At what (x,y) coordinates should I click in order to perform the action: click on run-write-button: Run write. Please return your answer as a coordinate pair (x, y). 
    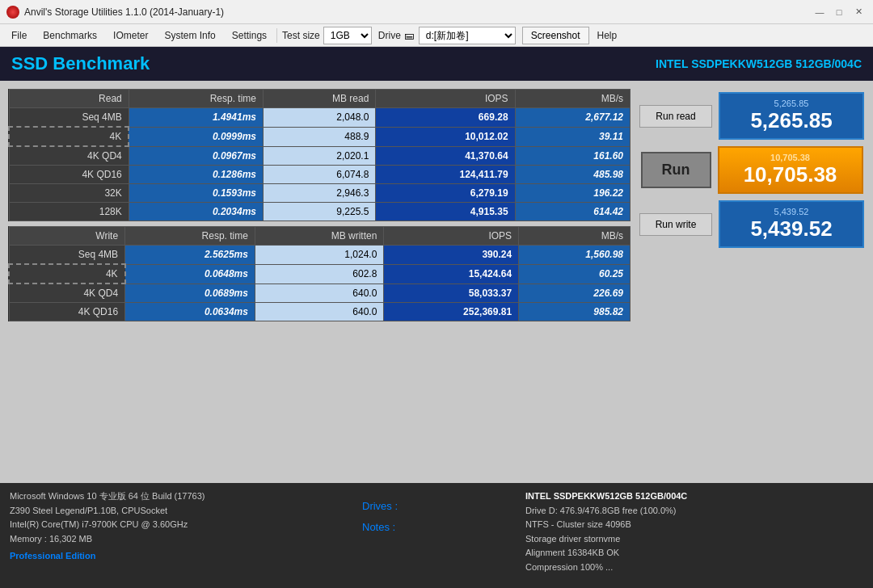
    Looking at the image, I should click on (676, 225).